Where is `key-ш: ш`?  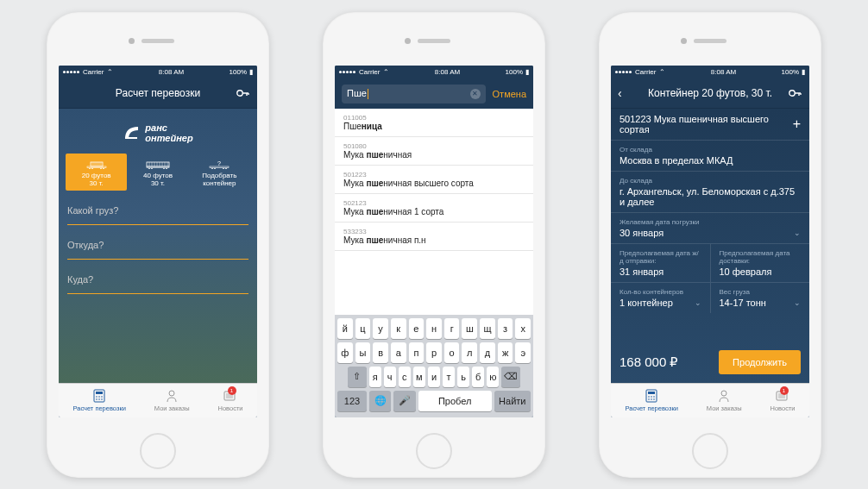 key-ш: ш is located at coordinates (469, 329).